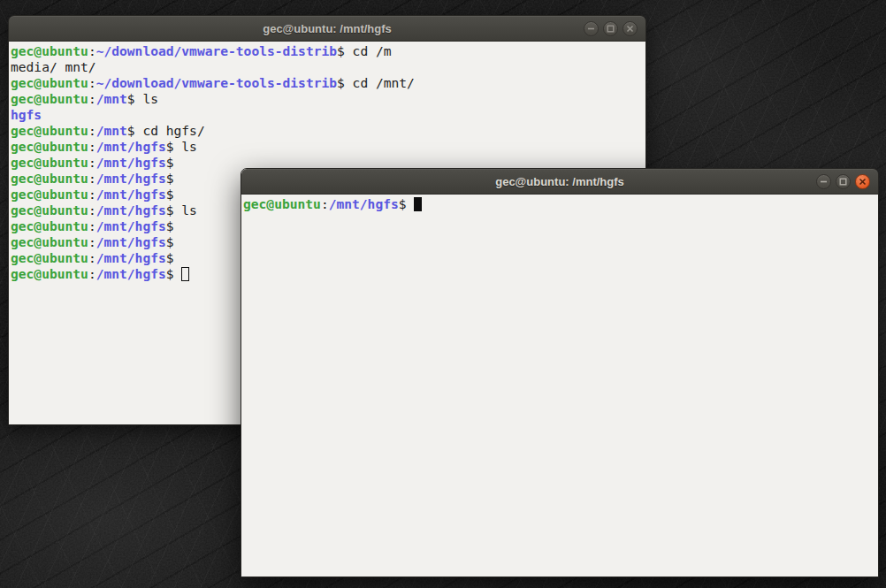 The width and height of the screenshot is (886, 588). Describe the element at coordinates (328, 131) in the screenshot. I see `terminal-line: gec@ubuntu:/mnt$ cd hgfs/` at that location.